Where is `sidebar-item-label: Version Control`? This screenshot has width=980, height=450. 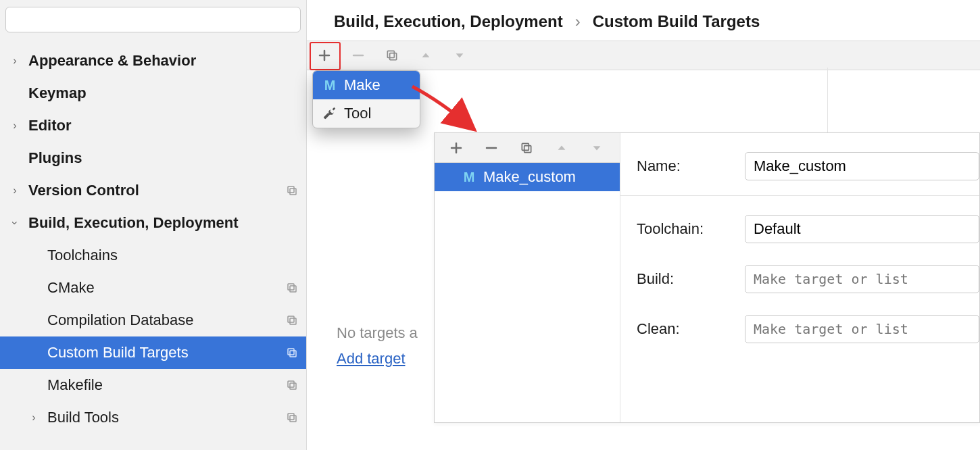
sidebar-item-label: Version Control is located at coordinates (154, 191).